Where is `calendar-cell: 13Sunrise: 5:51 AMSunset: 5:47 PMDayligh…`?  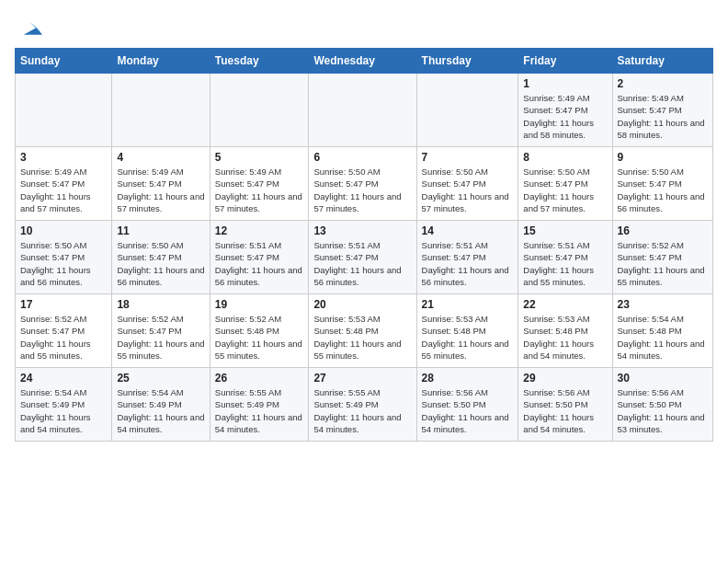 calendar-cell: 13Sunrise: 5:51 AMSunset: 5:47 PMDayligh… is located at coordinates (362, 258).